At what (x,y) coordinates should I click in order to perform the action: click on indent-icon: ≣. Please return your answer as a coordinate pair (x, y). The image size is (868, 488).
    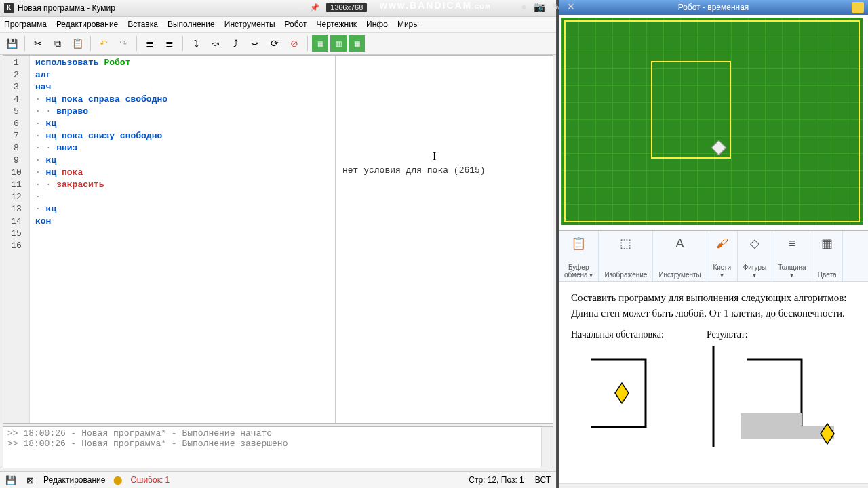
    Looking at the image, I should click on (170, 43).